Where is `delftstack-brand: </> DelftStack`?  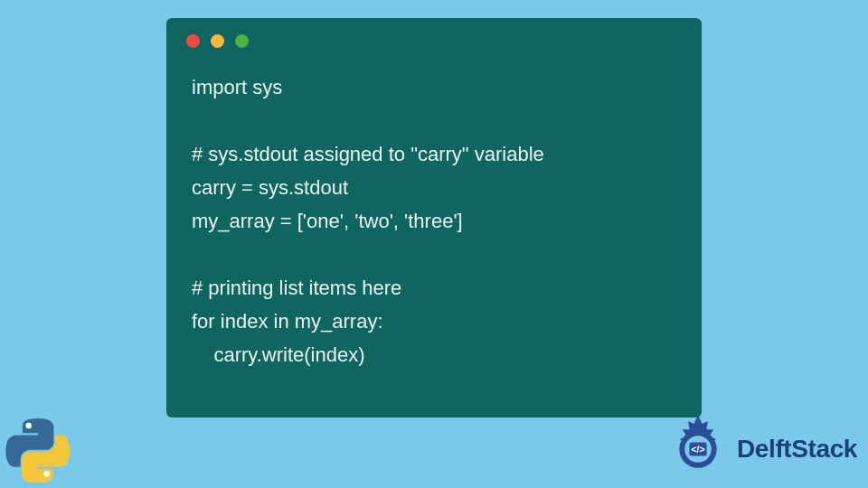 delftstack-brand: </> DelftStack is located at coordinates (761, 449).